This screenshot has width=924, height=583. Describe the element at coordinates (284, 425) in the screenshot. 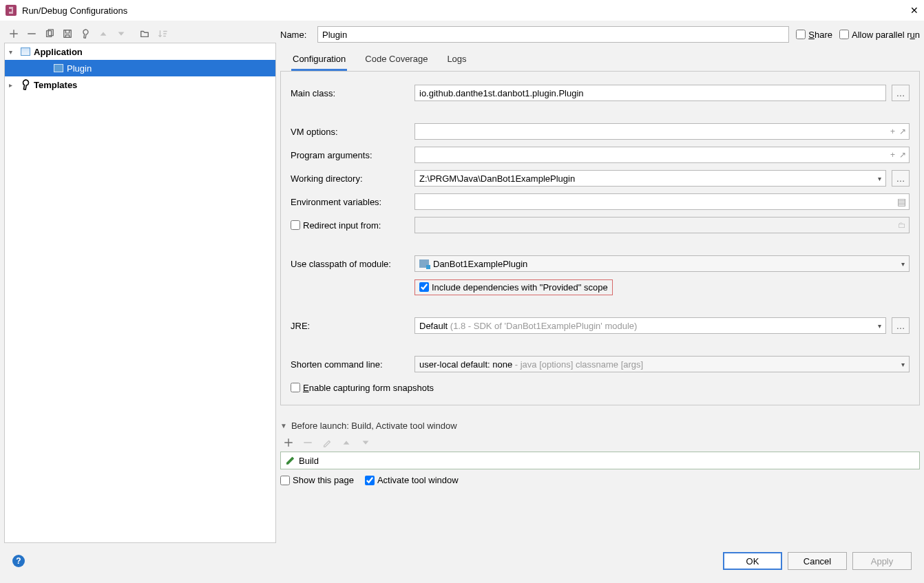

I see `chevron-down-icon: ▼` at that location.